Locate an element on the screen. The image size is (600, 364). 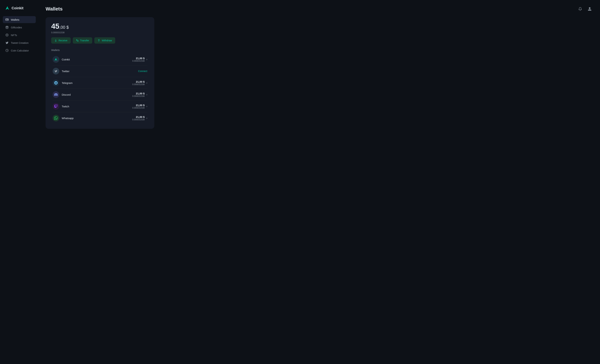
sidebar-item-tweet-creation-label: Tweet Creation is located at coordinates (20, 43).